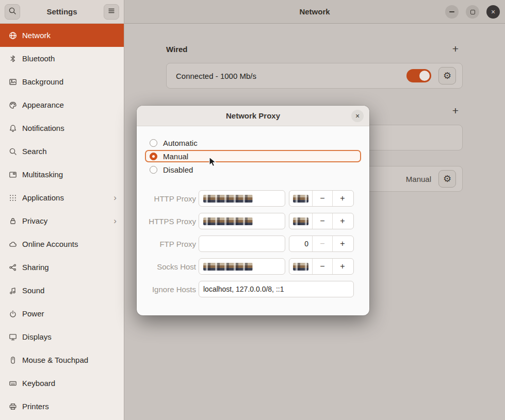 The height and width of the screenshot is (420, 505). Describe the element at coordinates (43, 81) in the screenshot. I see `sidebar-item-label: Background` at that location.